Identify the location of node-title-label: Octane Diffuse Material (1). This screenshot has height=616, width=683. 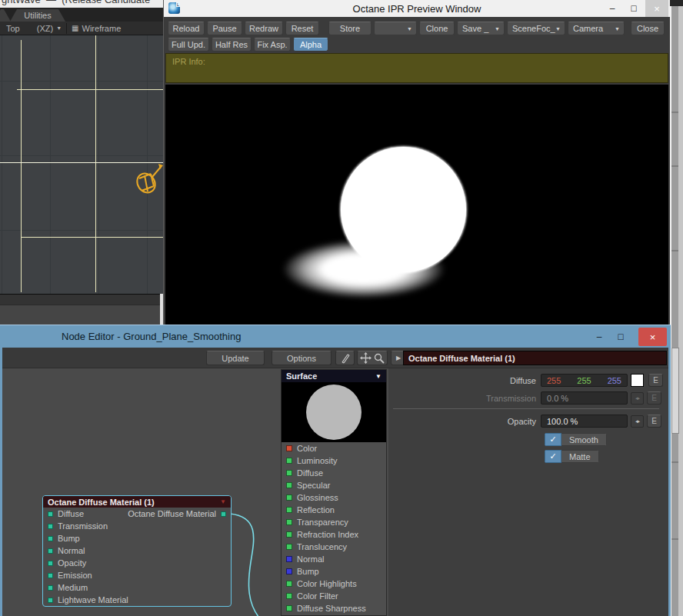
(102, 502).